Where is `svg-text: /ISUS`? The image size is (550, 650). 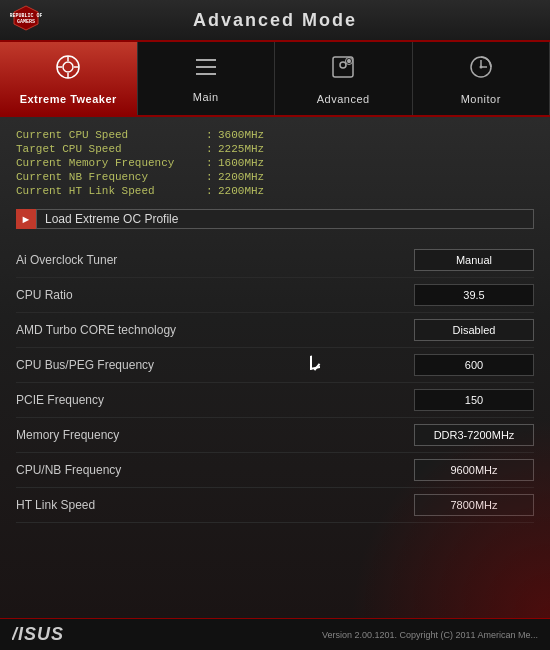 svg-text: /ISUS is located at coordinates (38, 634).